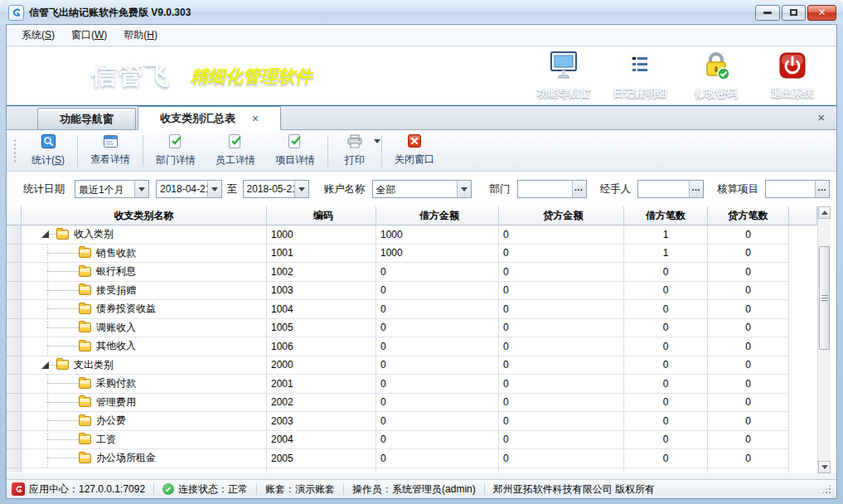 This screenshot has width=843, height=504. Describe the element at coordinates (821, 118) in the screenshot. I see `tabstrip-close-icon: ×` at that location.